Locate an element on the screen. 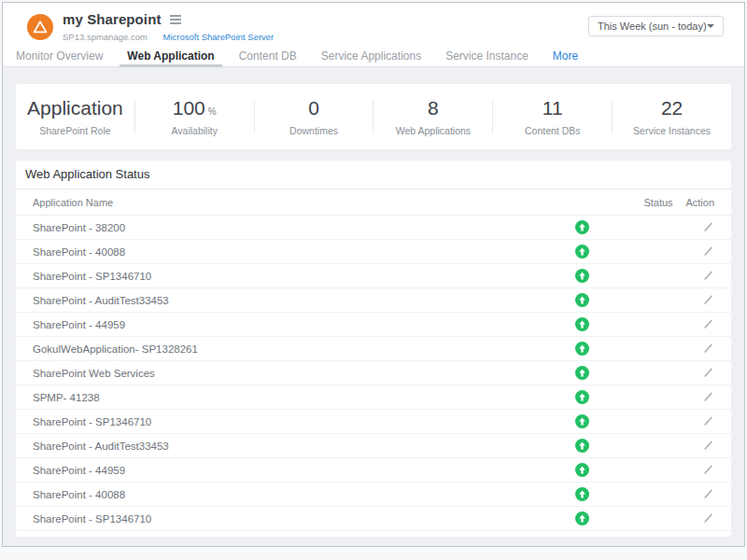 This screenshot has height=560, width=747. application-name: SharePoint - AuditTest33453 is located at coordinates (298, 301).